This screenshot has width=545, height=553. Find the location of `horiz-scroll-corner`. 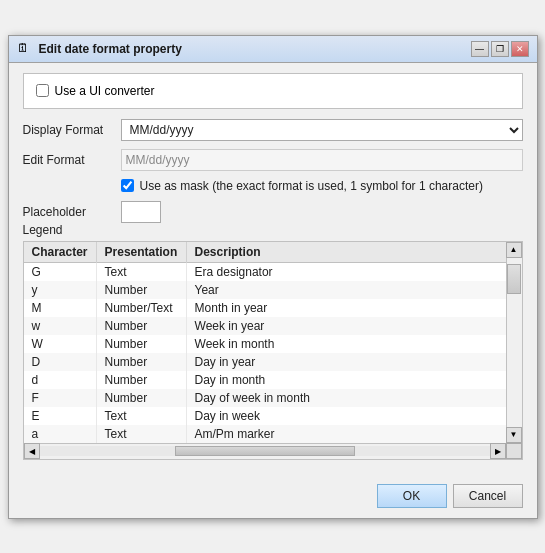

horiz-scroll-corner is located at coordinates (514, 451).